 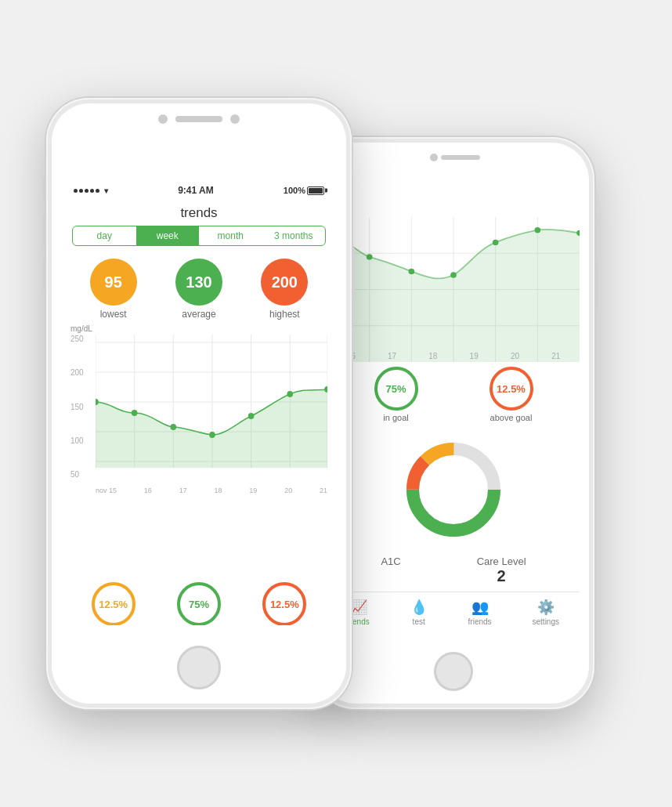 I want to click on x-label: 19, so click(x=475, y=356).